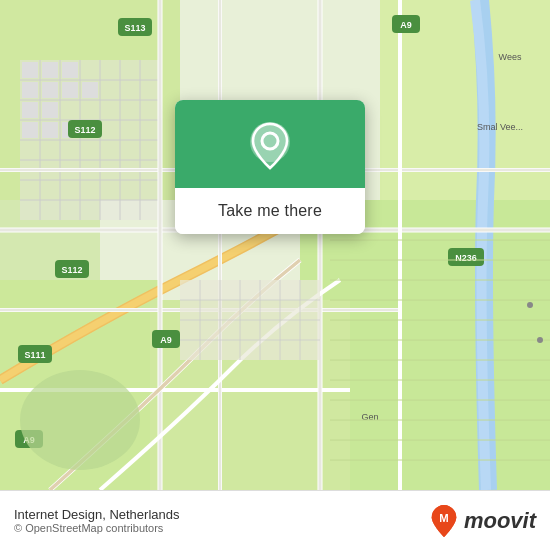 The image size is (550, 550). What do you see at coordinates (270, 167) in the screenshot?
I see `map-popup: Take me there` at bounding box center [270, 167].